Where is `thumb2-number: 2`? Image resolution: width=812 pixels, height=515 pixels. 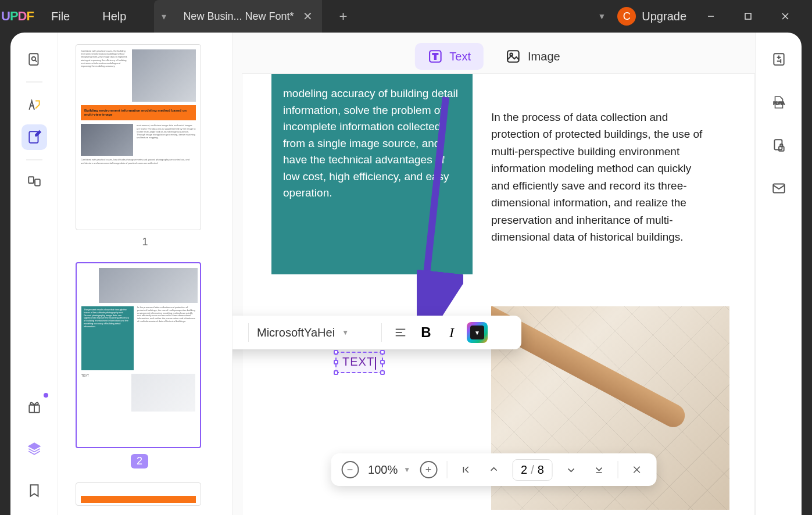 thumb2-number: 2 is located at coordinates (139, 462).